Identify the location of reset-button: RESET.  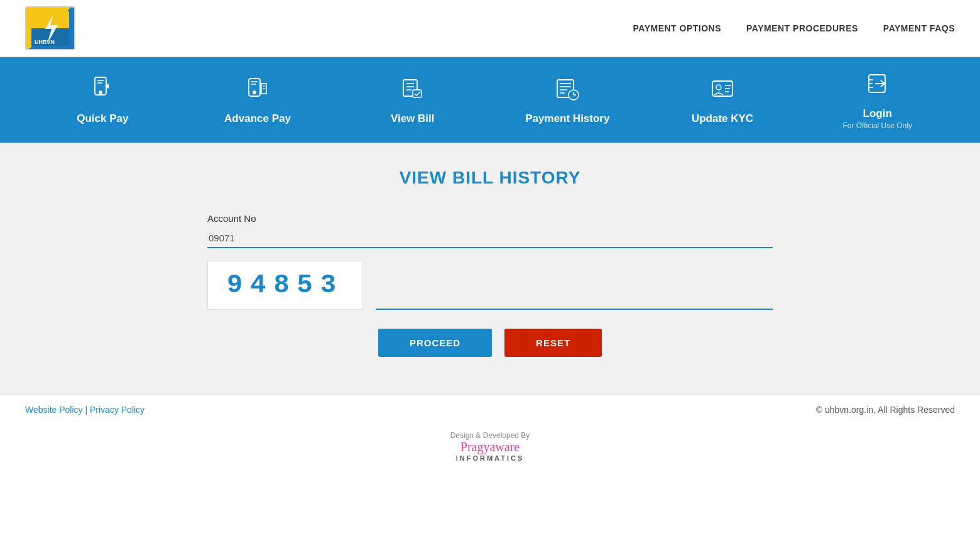
(553, 343).